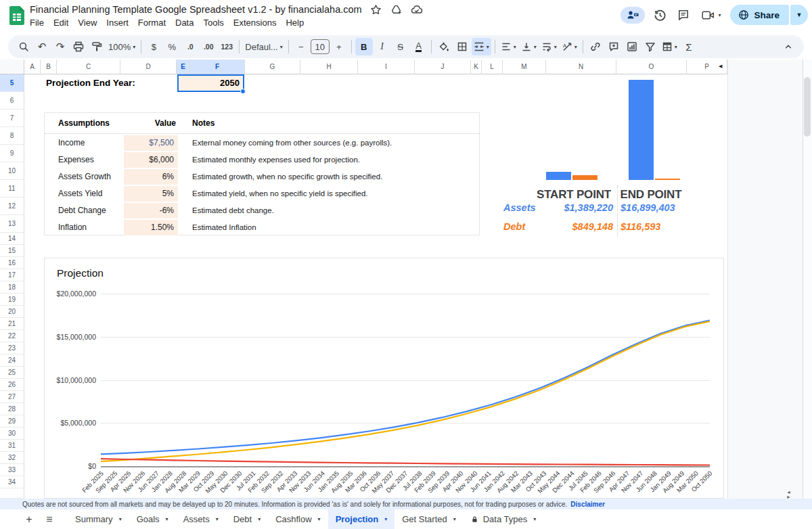 The height and width of the screenshot is (529, 812). I want to click on version-history-button, so click(660, 15).